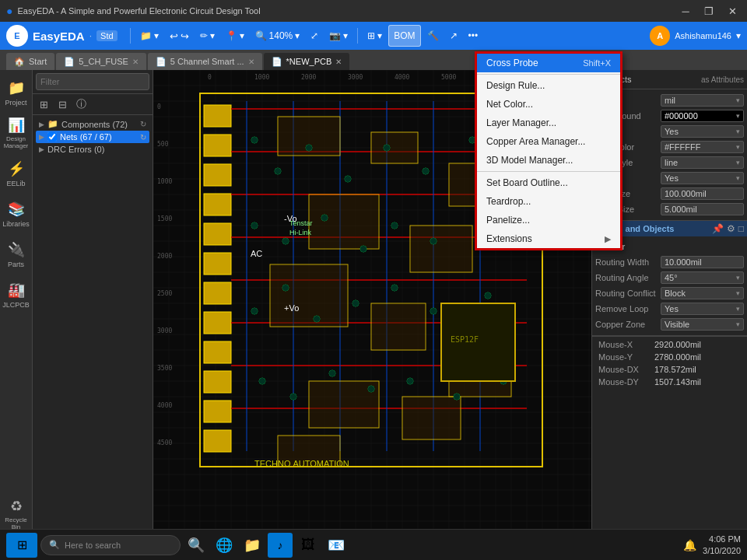  Describe the element at coordinates (16, 173) in the screenshot. I see `sidebar-item-eelib: ⚡ EELib` at that location.